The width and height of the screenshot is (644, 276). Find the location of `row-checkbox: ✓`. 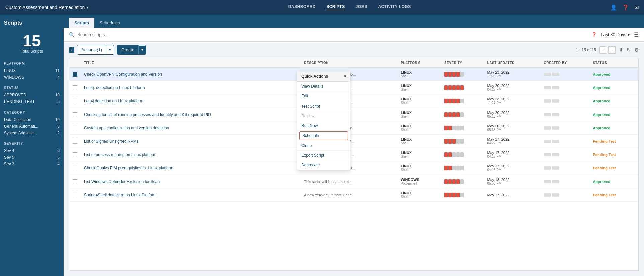

row-checkbox: ✓ is located at coordinates (75, 74).